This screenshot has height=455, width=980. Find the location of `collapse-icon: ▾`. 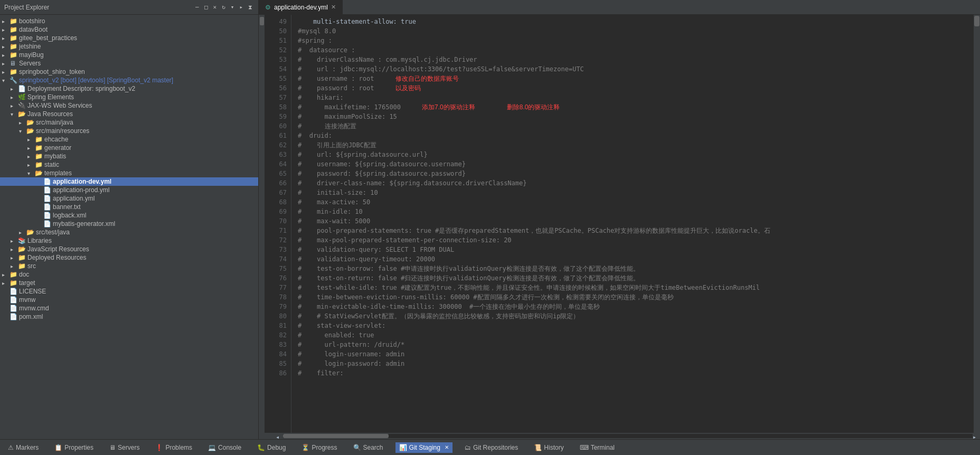

collapse-icon: ▾ is located at coordinates (232, 7).